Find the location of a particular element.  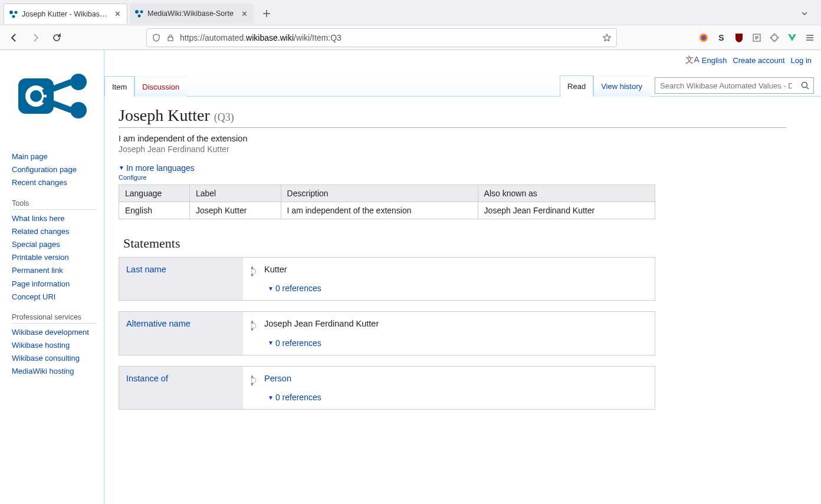

statement-value: Joseph Jean Ferdinand Kutter is located at coordinates (456, 325).